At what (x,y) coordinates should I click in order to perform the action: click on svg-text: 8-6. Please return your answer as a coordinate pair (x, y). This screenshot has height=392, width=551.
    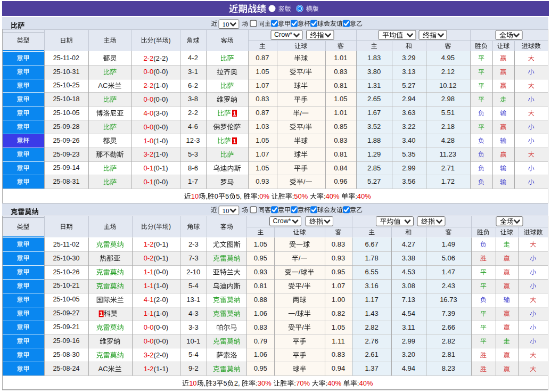
    Looking at the image, I should click on (193, 168).